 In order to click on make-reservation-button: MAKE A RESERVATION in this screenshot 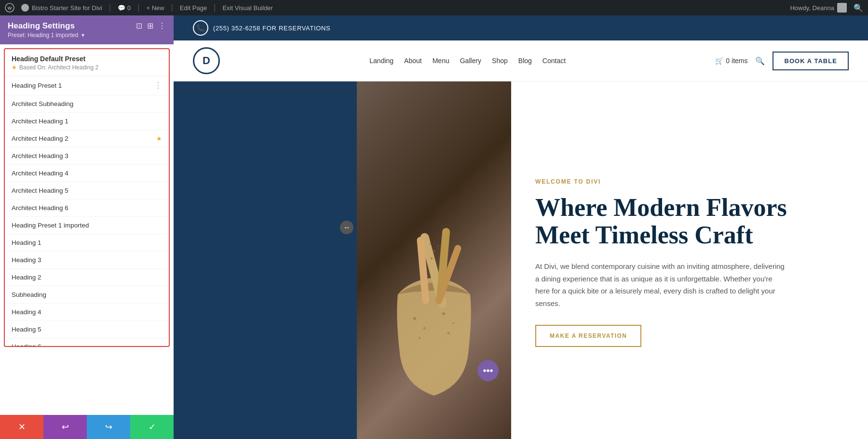, I will do `click(588, 336)`.